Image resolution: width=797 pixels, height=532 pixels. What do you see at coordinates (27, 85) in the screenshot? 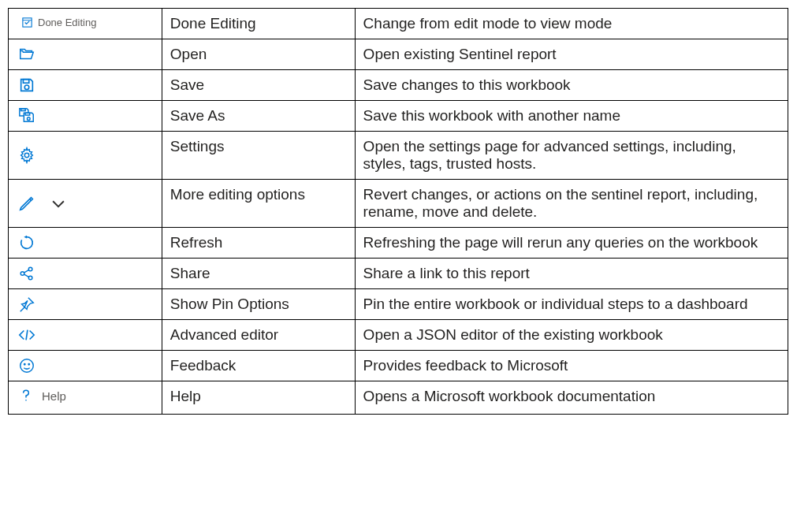
I see `save-icon` at bounding box center [27, 85].